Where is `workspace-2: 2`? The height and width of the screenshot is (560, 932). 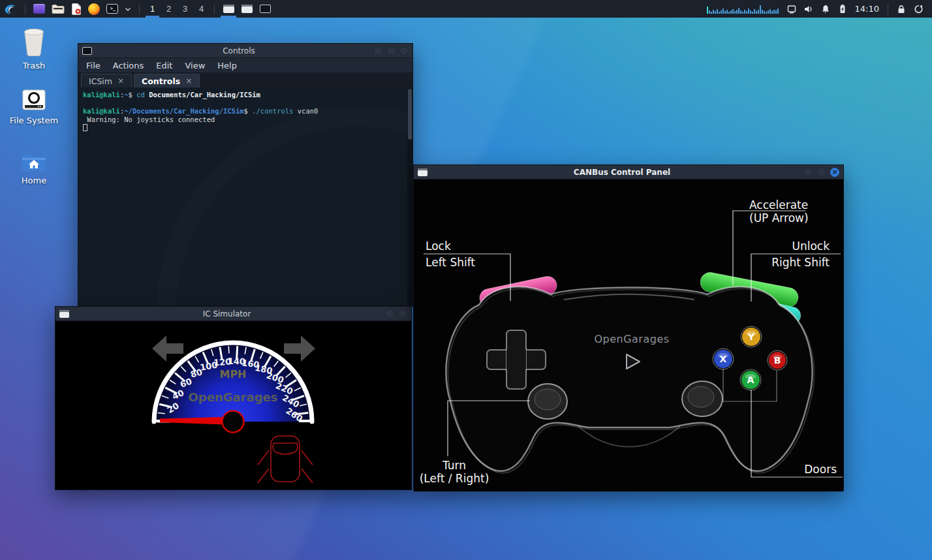 workspace-2: 2 is located at coordinates (168, 9).